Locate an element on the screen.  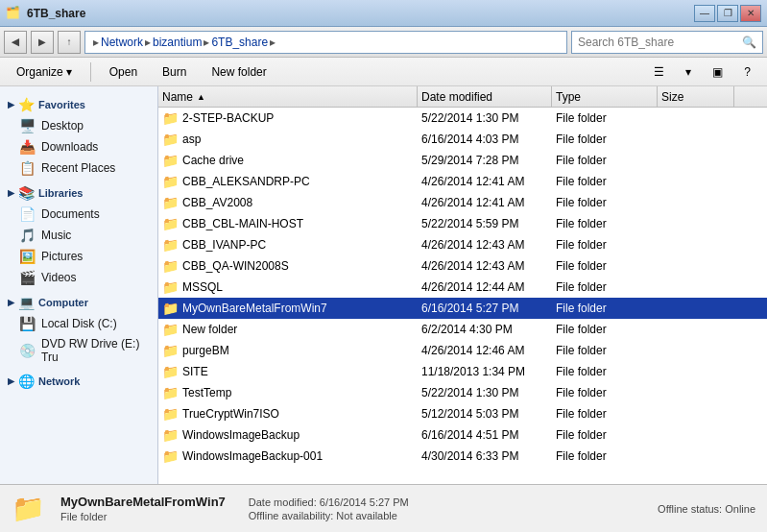
sidebar-item-dvd-rw-drive--e---tru: 💿 DVD RW Drive (E:) Tru is located at coordinates (79, 351).